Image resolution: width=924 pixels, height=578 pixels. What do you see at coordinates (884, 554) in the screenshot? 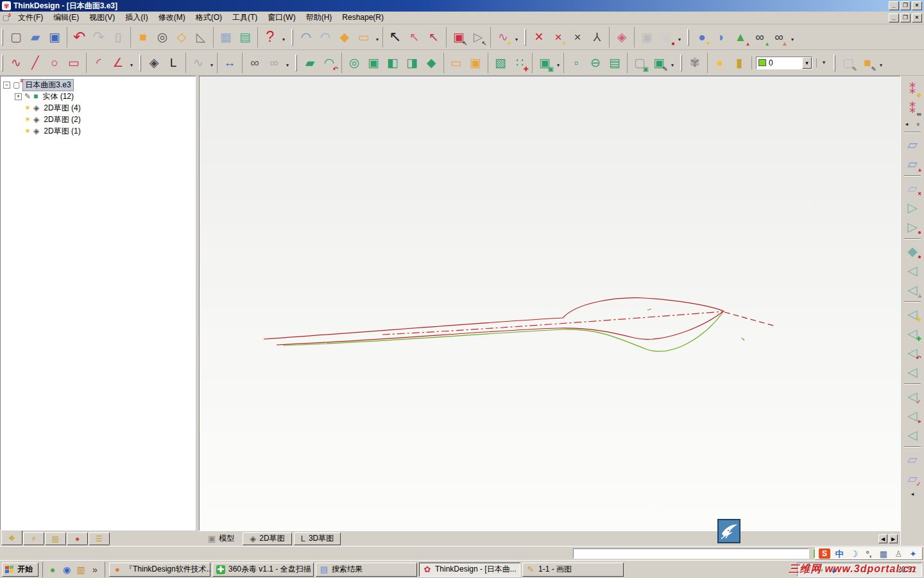
I see `ime-softkeyboard-icon: ▦` at bounding box center [884, 554].